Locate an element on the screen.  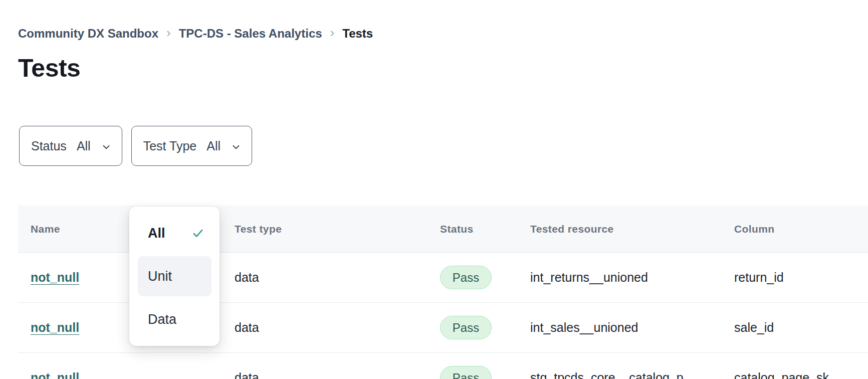
status-filter-value: All is located at coordinates (84, 146).